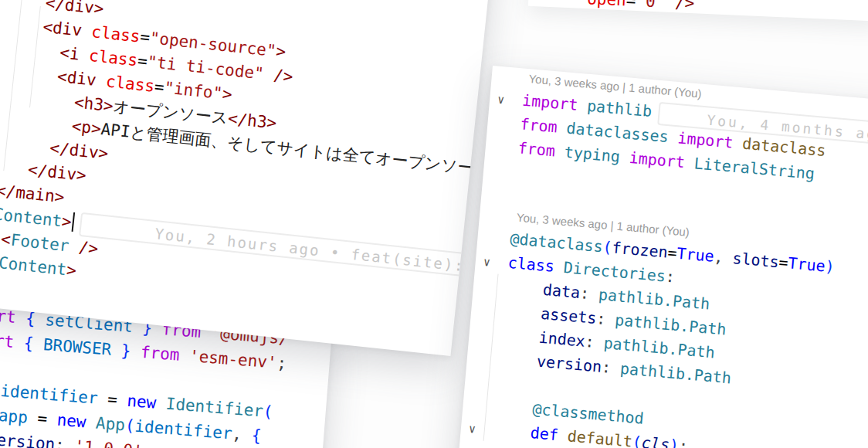 Image resolution: width=868 pixels, height=448 pixels. Describe the element at coordinates (28, 439) in the screenshot. I see `code-token: version` at that location.